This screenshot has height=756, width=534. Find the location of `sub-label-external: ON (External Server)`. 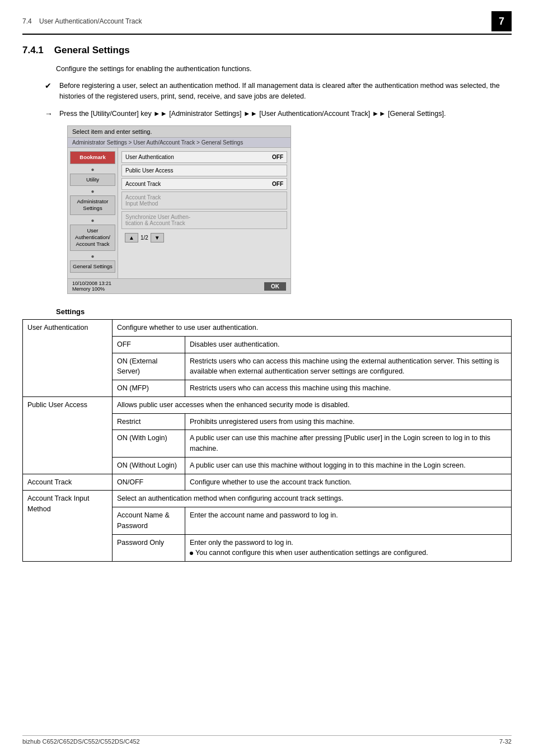

sub-label-external: ON (External Server) is located at coordinates (149, 366).